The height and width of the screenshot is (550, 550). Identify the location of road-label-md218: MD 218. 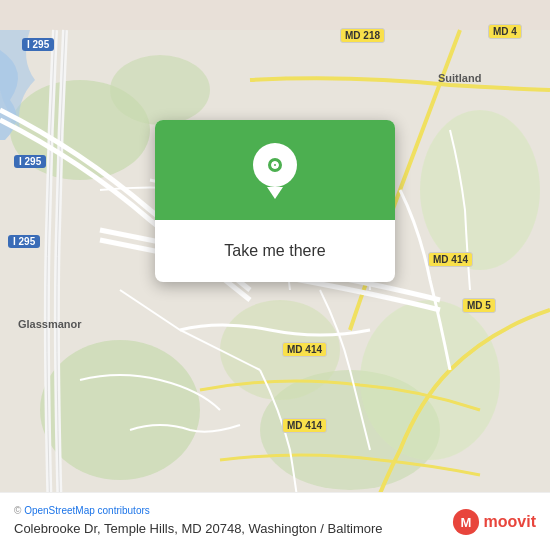
(362, 36).